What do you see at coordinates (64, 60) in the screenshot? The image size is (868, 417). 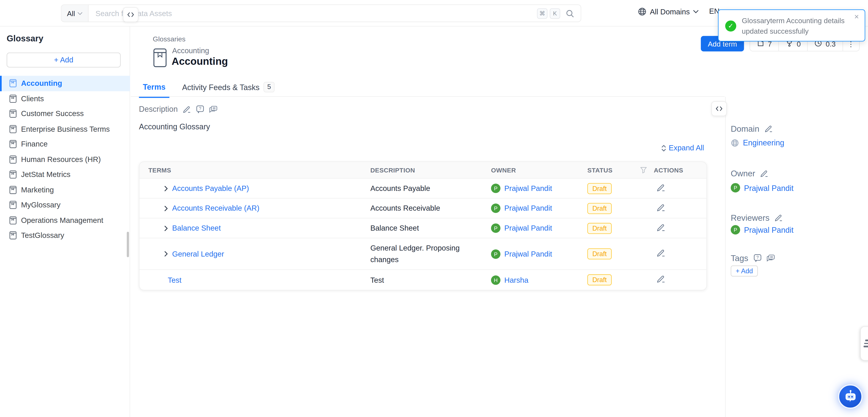 I see `add-glossary-button: + Add` at bounding box center [64, 60].